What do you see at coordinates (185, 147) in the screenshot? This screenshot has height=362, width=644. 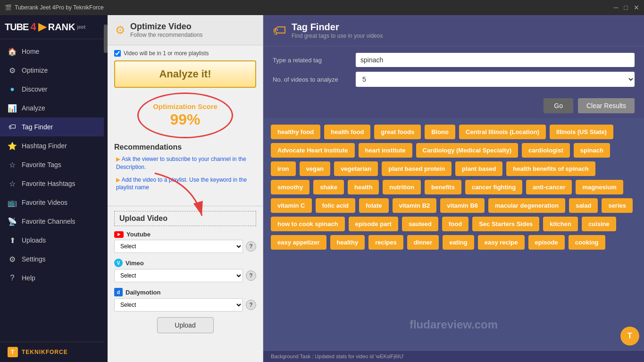 I see `recommendations-title: Recommendations` at bounding box center [185, 147].